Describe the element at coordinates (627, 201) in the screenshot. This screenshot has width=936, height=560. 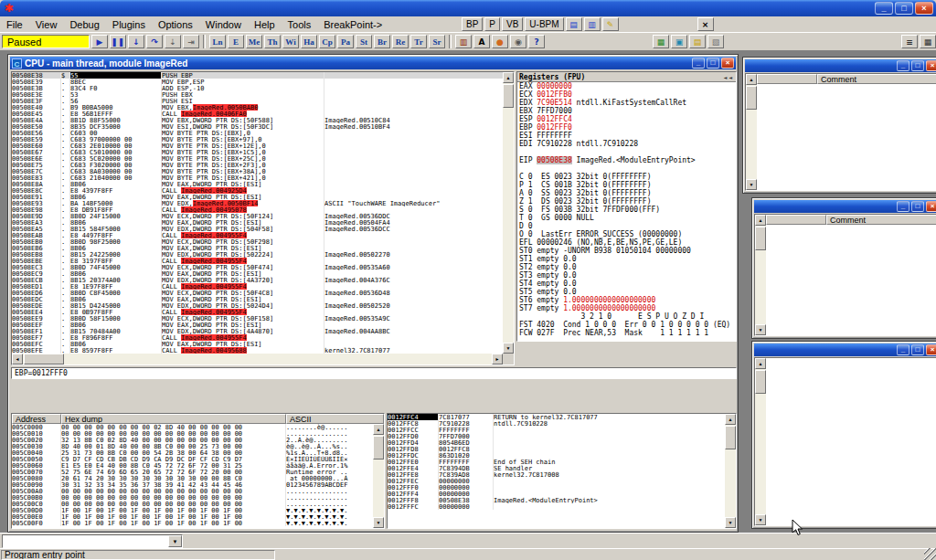
I see `register-line: Z 1 DS 0023 32bit 0(FFFFFFFF)` at that location.